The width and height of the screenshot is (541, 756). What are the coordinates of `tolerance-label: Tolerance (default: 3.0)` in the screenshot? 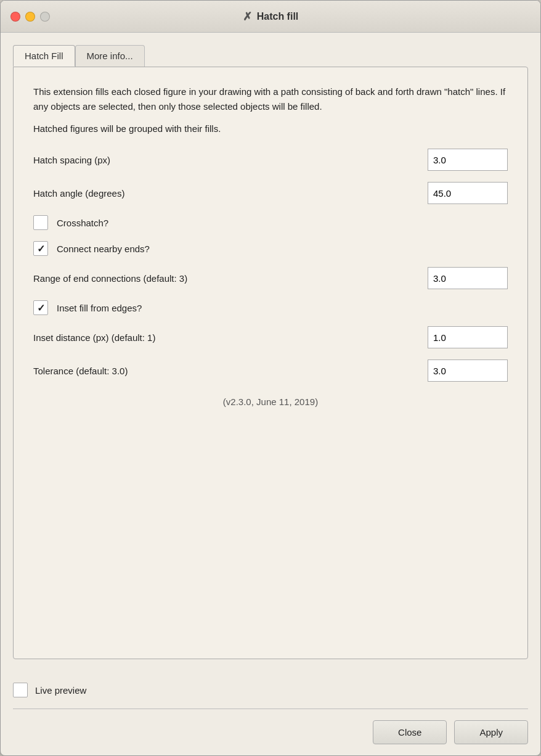 It's located at (80, 371).